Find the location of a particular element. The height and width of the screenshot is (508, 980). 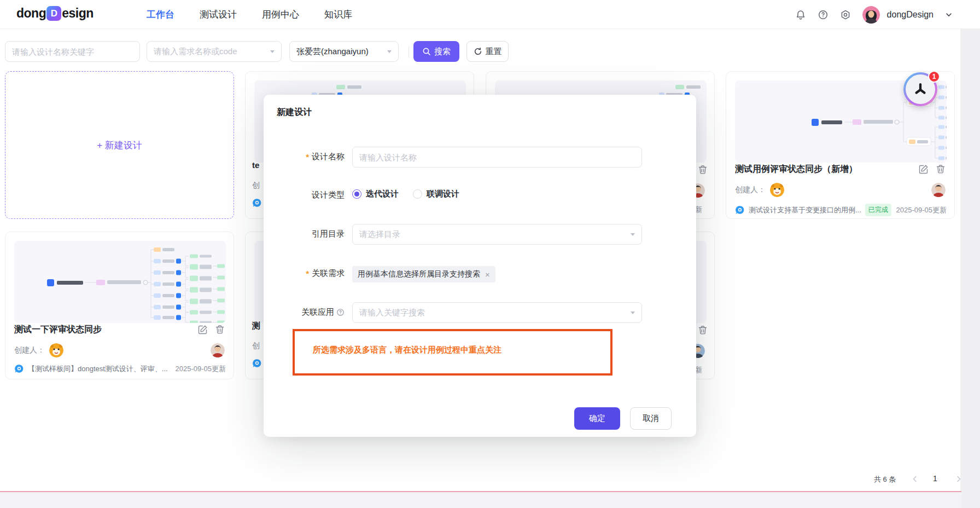

assistant-badge: 1 is located at coordinates (934, 77).